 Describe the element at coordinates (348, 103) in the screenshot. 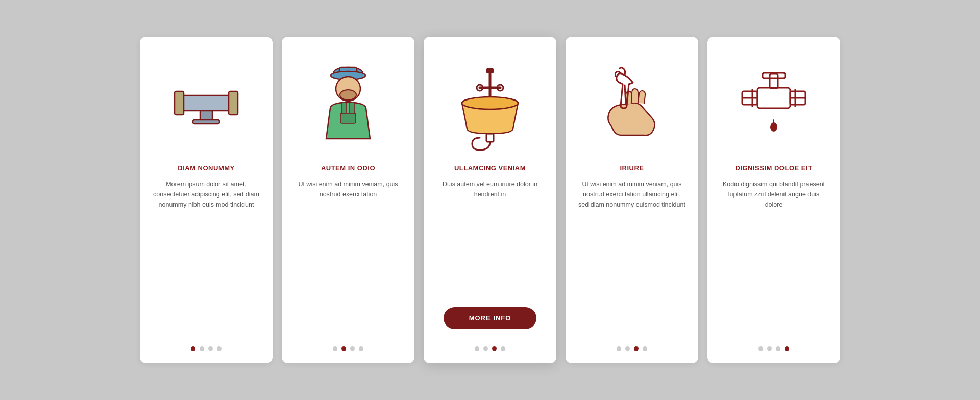

I see `plumber-icon-area` at that location.